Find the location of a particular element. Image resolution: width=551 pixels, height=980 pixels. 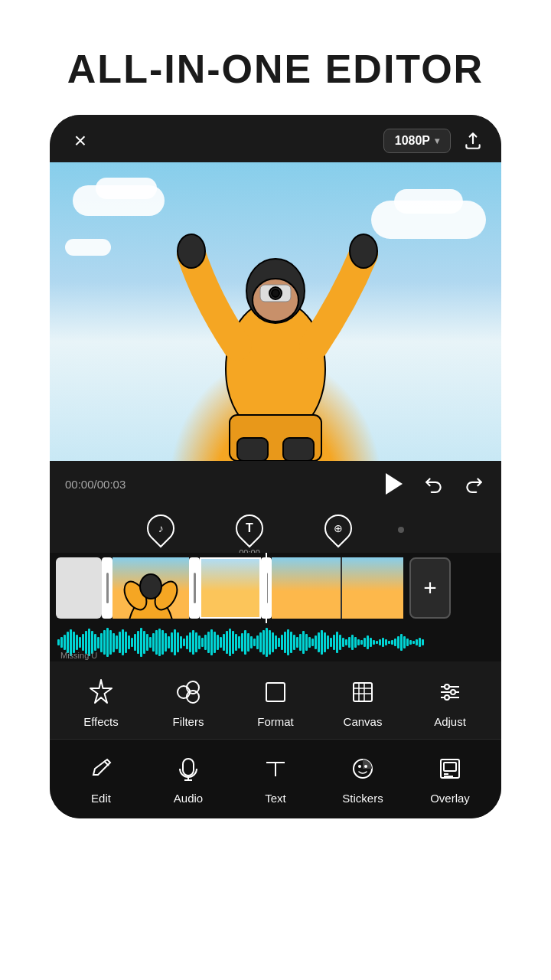

resolution-label: 1080P is located at coordinates (412, 141).